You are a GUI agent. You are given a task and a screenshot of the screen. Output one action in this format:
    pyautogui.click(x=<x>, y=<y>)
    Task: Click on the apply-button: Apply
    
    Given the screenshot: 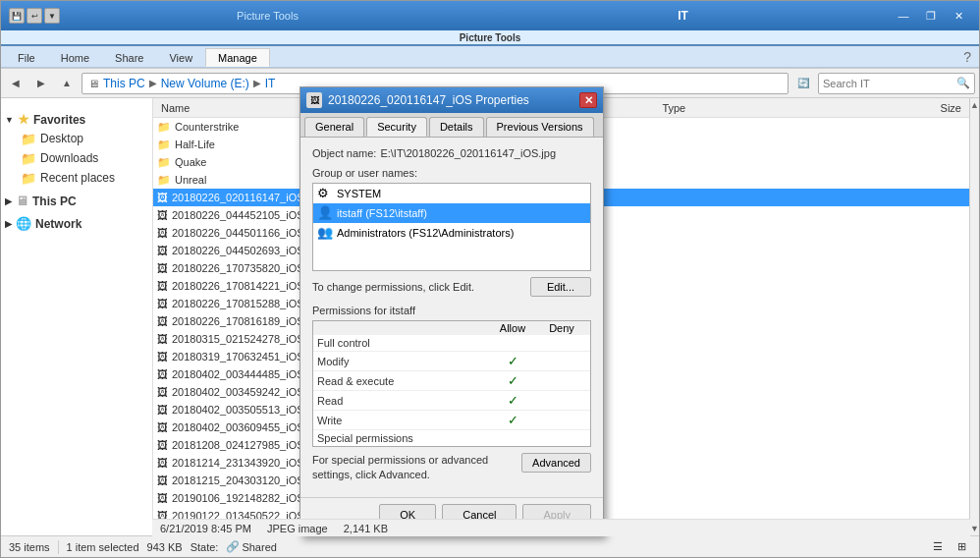 What is the action you would take?
    pyautogui.click(x=557, y=515)
    